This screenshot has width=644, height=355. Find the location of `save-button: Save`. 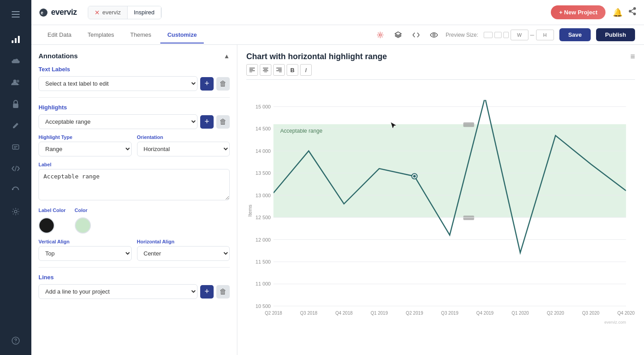

save-button: Save is located at coordinates (575, 35).